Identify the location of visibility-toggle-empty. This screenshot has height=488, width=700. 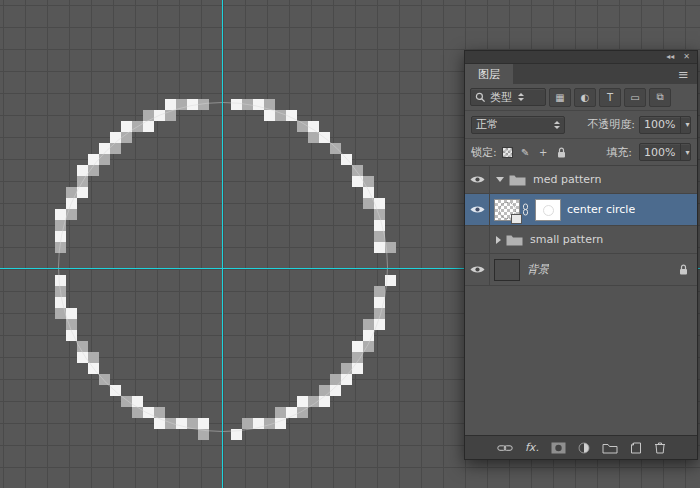
(478, 240).